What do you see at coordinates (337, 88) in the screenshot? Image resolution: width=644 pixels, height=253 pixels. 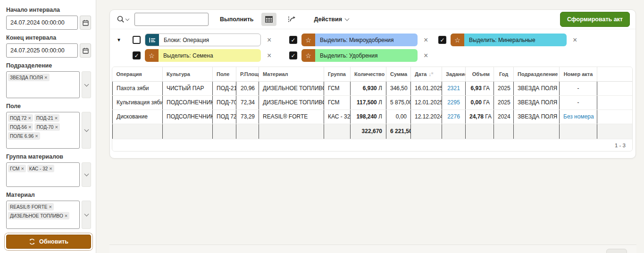 I see `cell-group: ГСМ` at bounding box center [337, 88].